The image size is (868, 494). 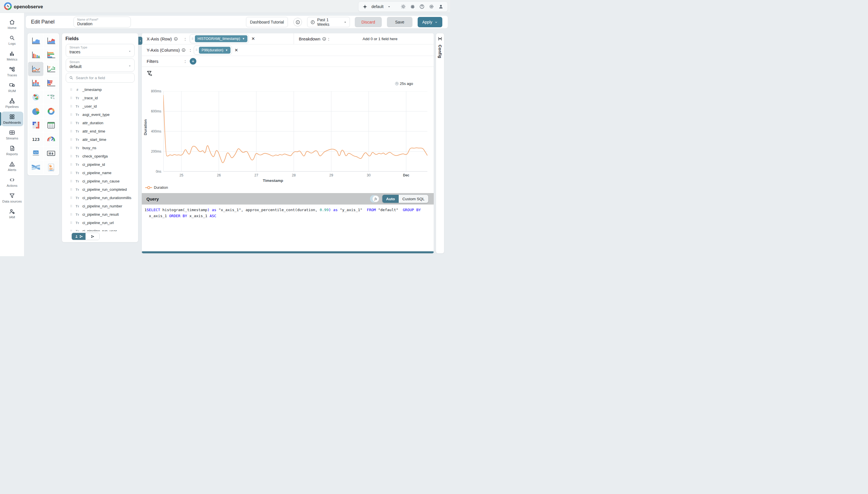 What do you see at coordinates (51, 111) in the screenshot?
I see `chart-type-donut` at bounding box center [51, 111].